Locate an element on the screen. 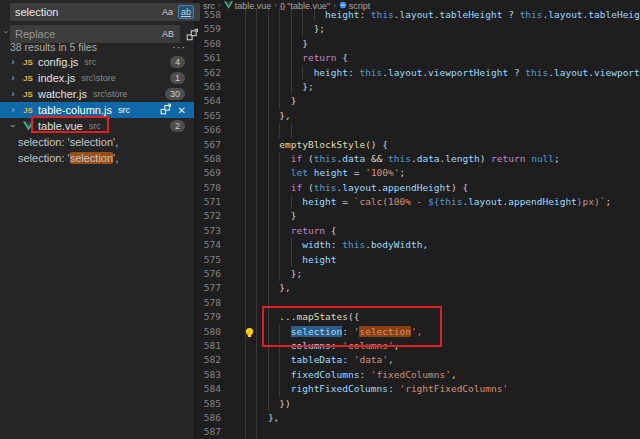 The width and height of the screenshot is (640, 439). breadcrumb-item-script: script is located at coordinates (355, 6).